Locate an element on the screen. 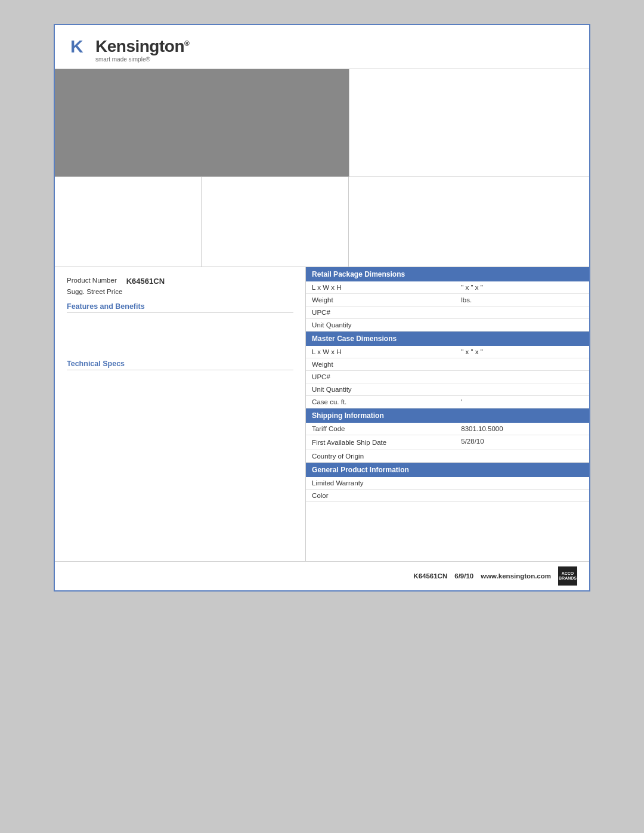 The width and height of the screenshot is (644, 833). shipping-heading: Shipping Information is located at coordinates (447, 416).